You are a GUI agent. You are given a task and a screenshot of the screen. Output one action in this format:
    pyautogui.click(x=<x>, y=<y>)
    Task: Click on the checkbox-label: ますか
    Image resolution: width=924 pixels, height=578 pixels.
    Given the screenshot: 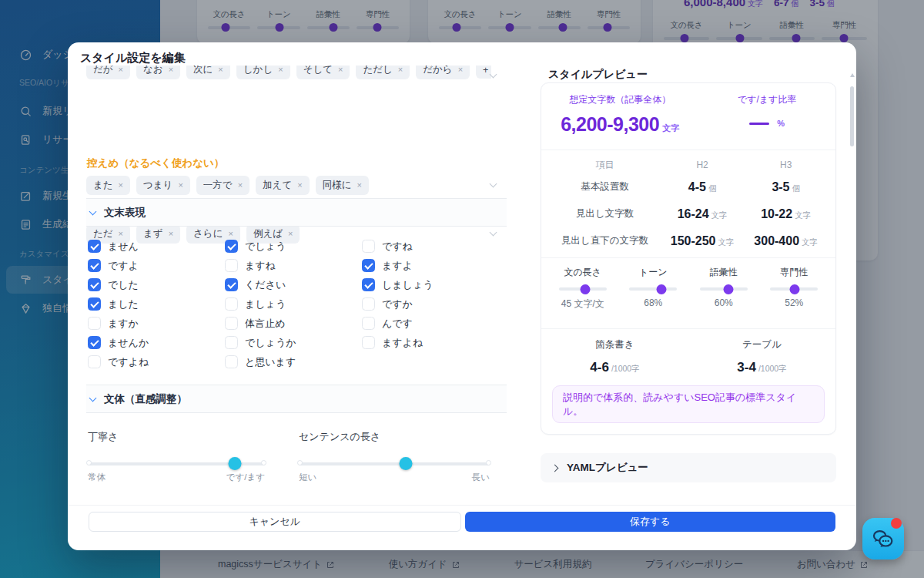 What is the action you would take?
    pyautogui.click(x=123, y=324)
    